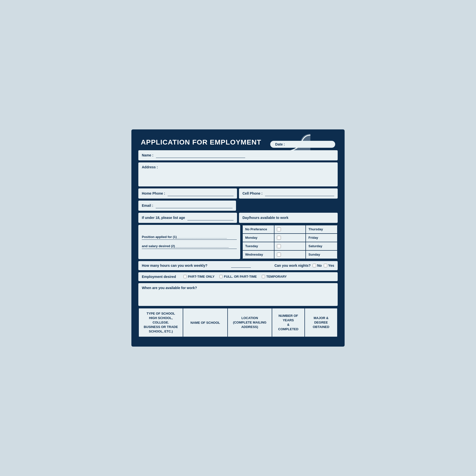 The height and width of the screenshot is (476, 476). Describe the element at coordinates (238, 323) in the screenshot. I see `education-table: TYPE OF SCHOOL High School, College. Bus…` at that location.